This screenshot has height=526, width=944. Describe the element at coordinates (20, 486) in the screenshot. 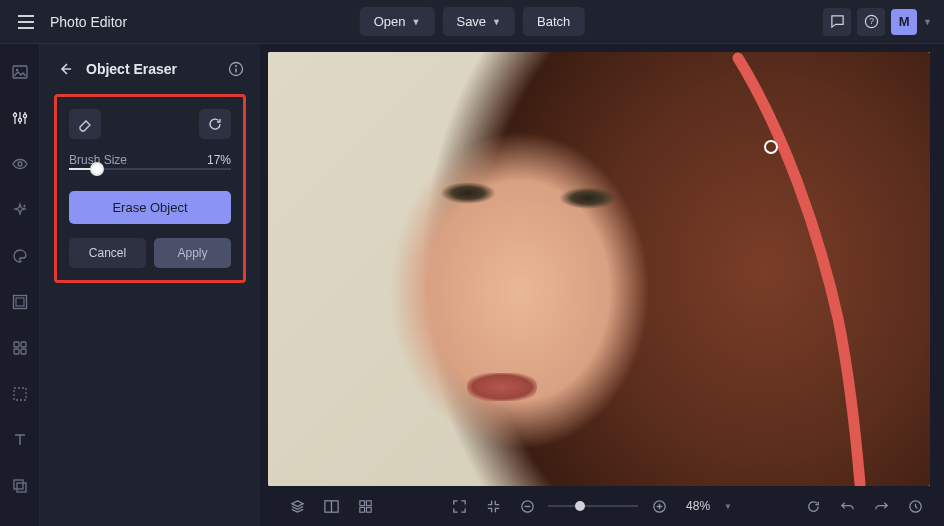

I see `tool-overlay` at that location.